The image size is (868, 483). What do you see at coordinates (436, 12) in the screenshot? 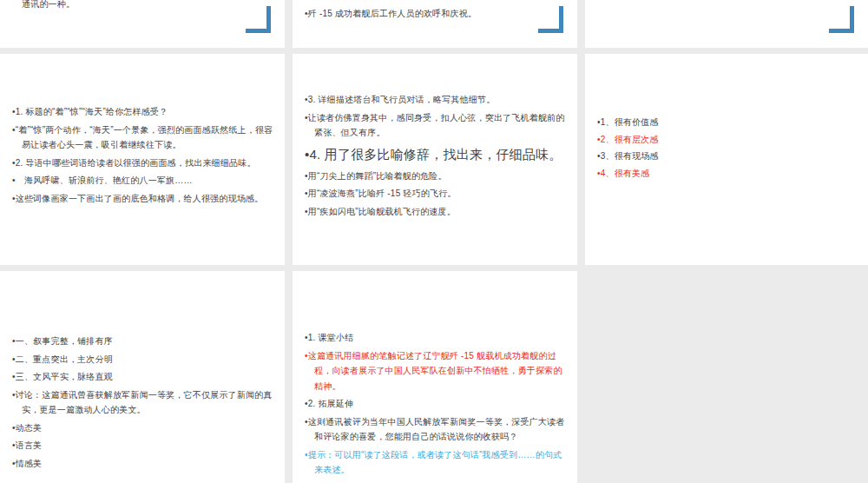
I see `slide-text-block: •歼 -15 成功着舰的过程•歼 -15 成功着舰后工作人员的欢呼和庆祝。` at bounding box center [436, 12].